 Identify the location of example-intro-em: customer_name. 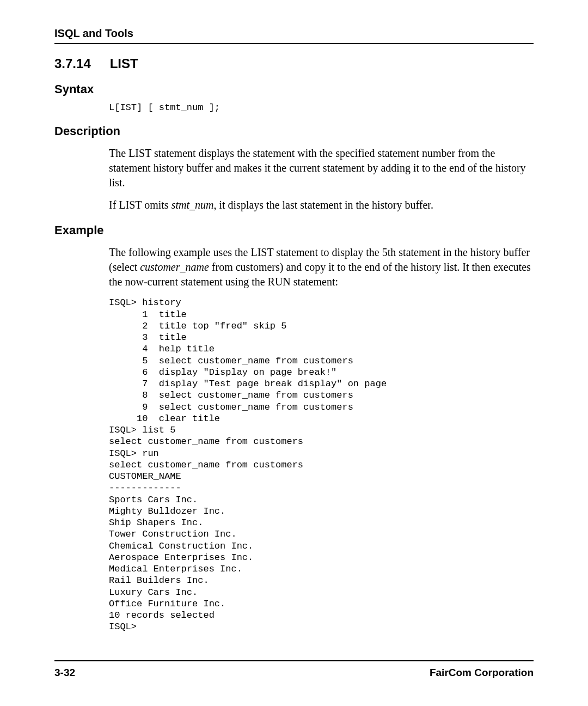
(174, 267).